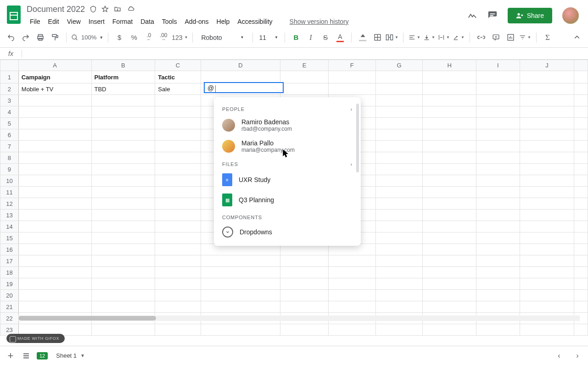  I want to click on row-header: 1, so click(10, 77).